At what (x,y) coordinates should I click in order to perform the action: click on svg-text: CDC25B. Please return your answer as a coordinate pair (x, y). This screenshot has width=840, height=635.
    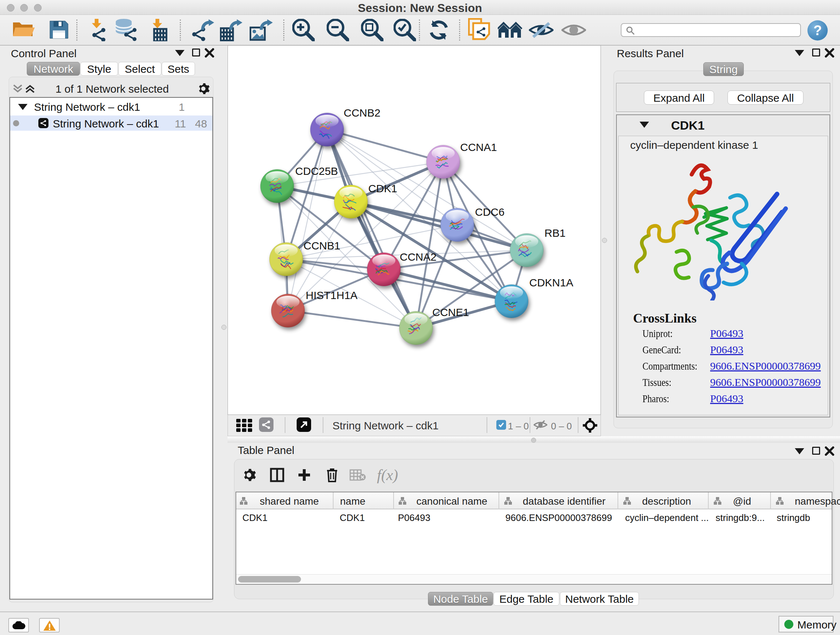
    Looking at the image, I should click on (317, 171).